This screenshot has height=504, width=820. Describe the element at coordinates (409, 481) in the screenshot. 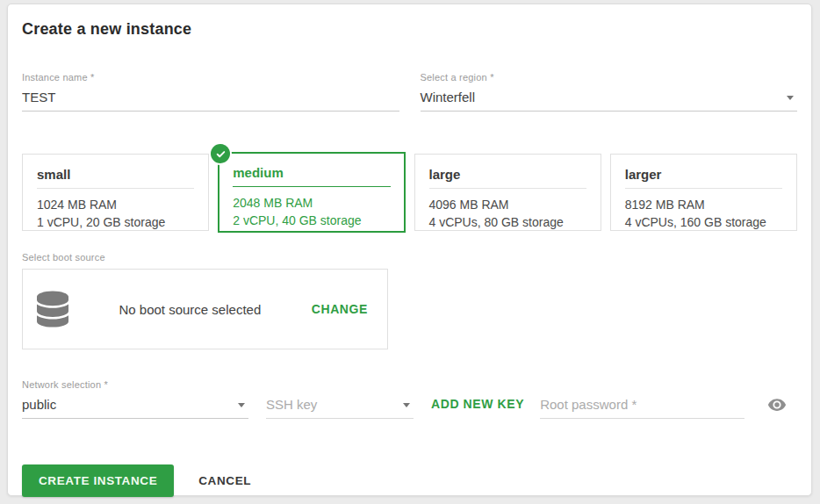

I see `dialog-footer: CREATE INSTANCE CANCEL` at that location.